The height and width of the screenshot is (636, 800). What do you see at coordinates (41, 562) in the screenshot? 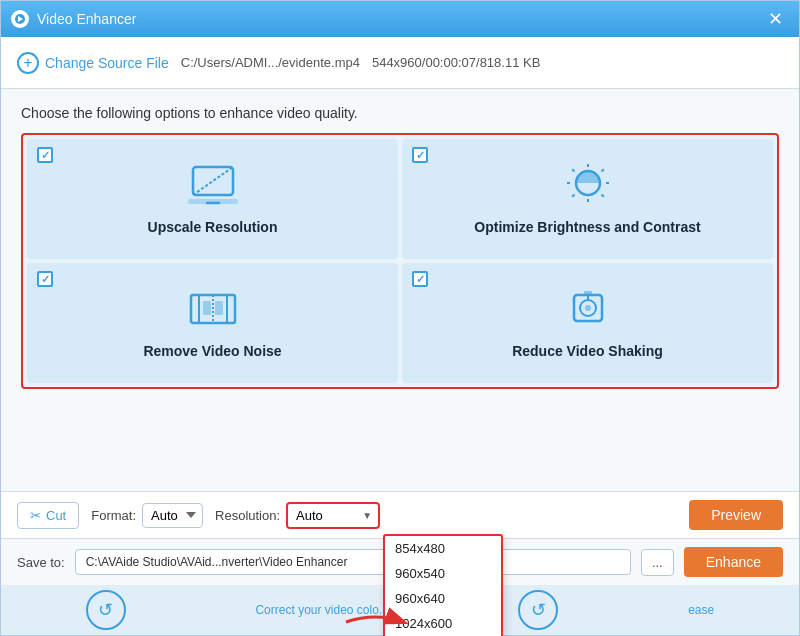
I see `save-to-label: Save to:` at bounding box center [41, 562].